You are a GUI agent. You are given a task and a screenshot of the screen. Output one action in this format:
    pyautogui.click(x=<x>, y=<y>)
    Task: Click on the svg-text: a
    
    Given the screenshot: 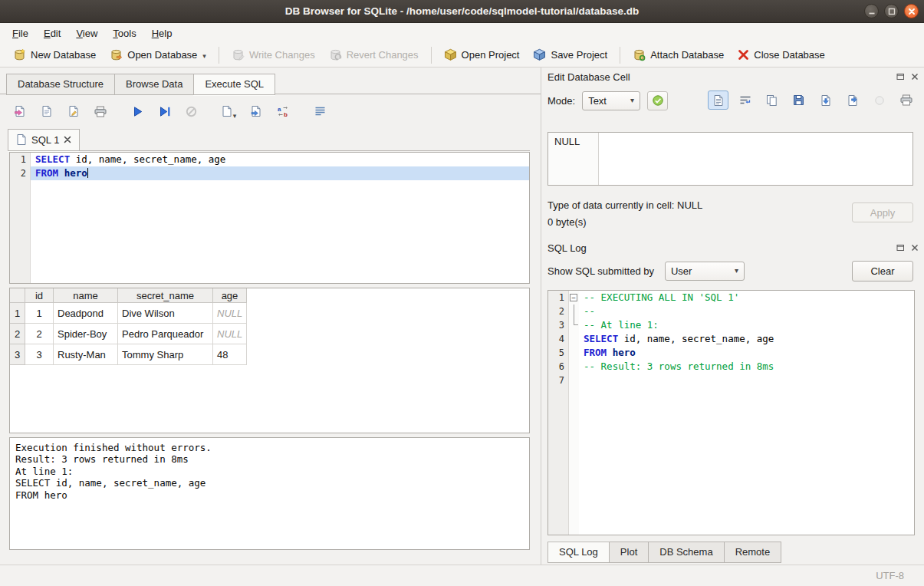 What is the action you would take?
    pyautogui.click(x=279, y=109)
    